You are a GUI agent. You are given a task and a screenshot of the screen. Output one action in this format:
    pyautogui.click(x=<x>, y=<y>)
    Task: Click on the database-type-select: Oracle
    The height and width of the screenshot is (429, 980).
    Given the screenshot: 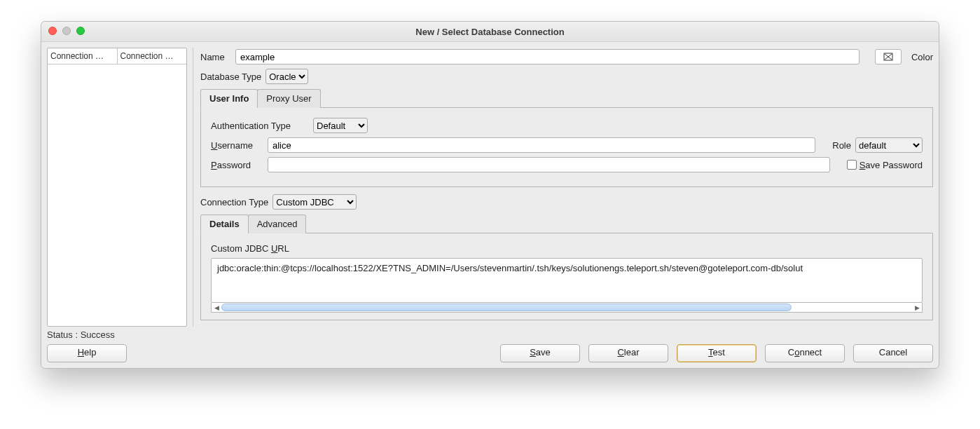 What is the action you would take?
    pyautogui.click(x=287, y=76)
    